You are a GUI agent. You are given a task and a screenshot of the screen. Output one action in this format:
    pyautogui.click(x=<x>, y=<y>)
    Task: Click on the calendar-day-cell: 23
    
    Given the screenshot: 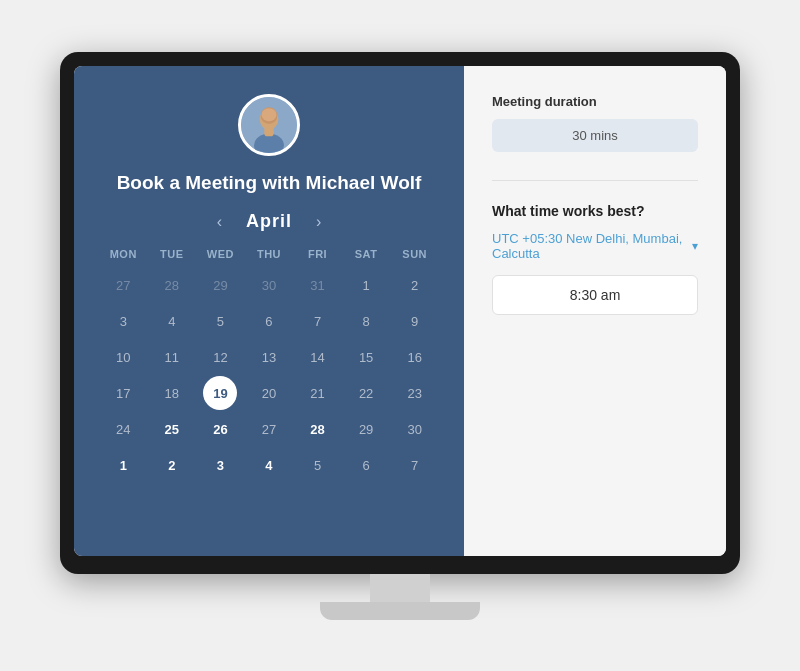 What is the action you would take?
    pyautogui.click(x=415, y=393)
    